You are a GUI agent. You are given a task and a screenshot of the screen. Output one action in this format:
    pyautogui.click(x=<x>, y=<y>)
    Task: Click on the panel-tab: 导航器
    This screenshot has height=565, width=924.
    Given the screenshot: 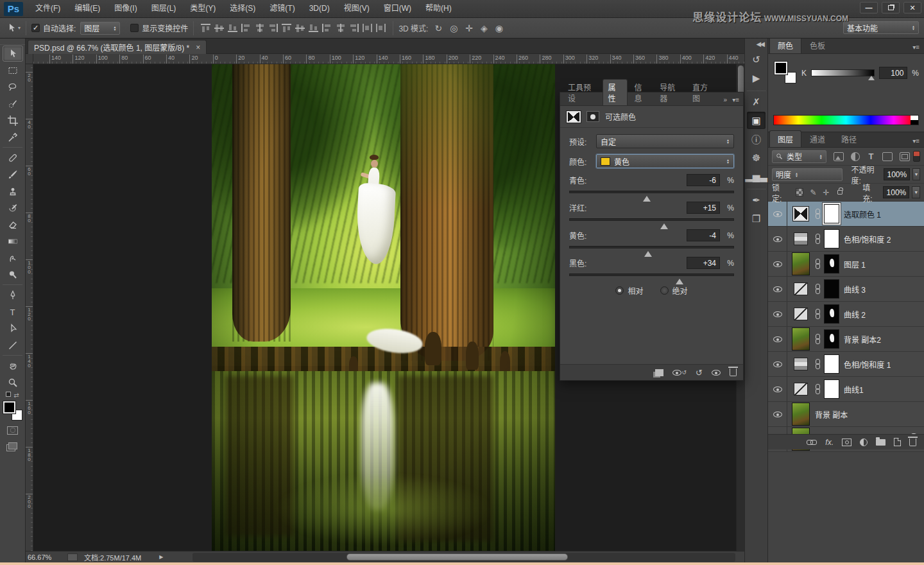 What is the action you would take?
    pyautogui.click(x=670, y=92)
    